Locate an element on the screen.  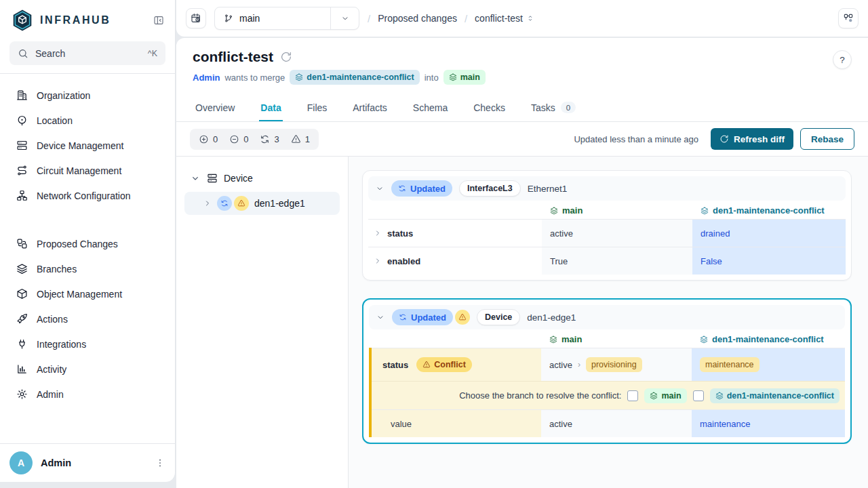
tab-files: Files is located at coordinates (317, 107).